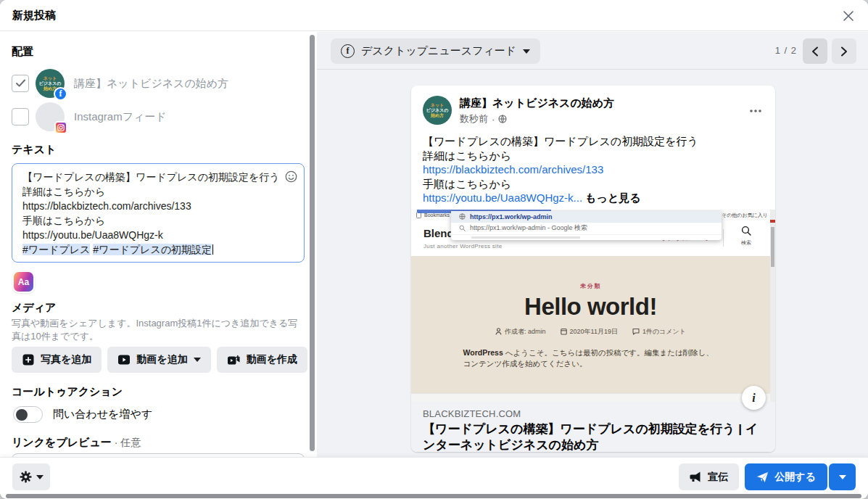 This screenshot has height=499, width=868. Describe the element at coordinates (233, 360) in the screenshot. I see `video-create-icon` at that location.